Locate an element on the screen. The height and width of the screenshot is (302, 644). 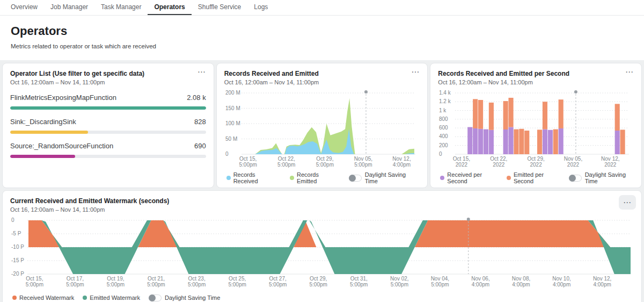
operator-list-card: Operator List (Use filter to get specifi… is located at coordinates (108, 126).